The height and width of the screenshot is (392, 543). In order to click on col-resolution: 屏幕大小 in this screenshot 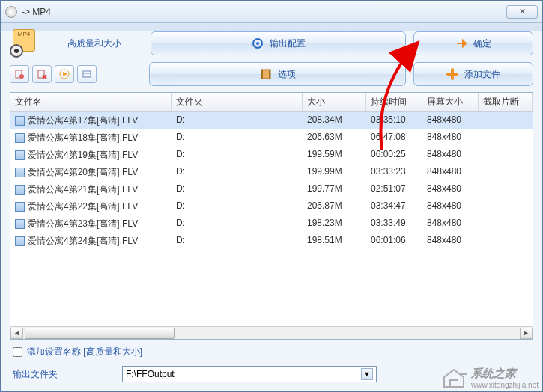, I will do `click(451, 102)`.